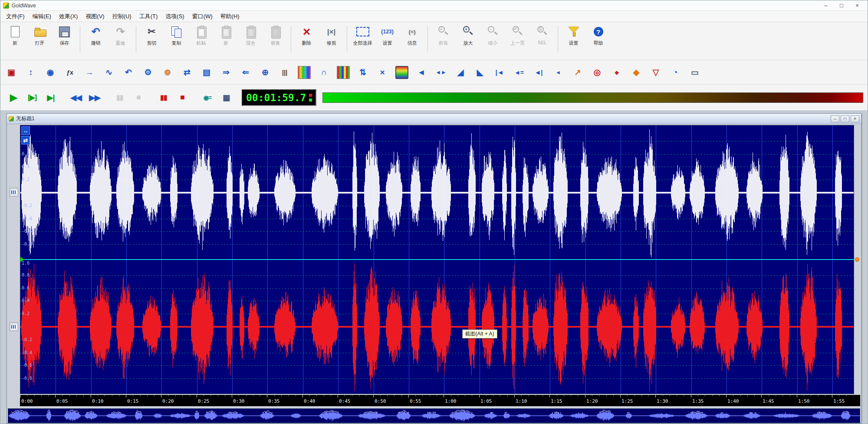 The width and height of the screenshot is (868, 424). Describe the element at coordinates (421, 72) in the screenshot. I see `volume-icon: ◄` at that location.